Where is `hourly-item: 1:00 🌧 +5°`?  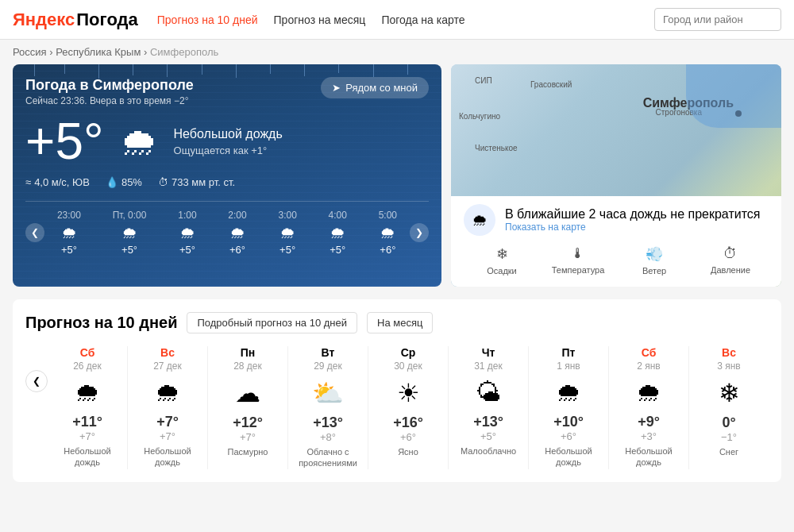
hourly-item: 1:00 🌧 +5° is located at coordinates (187, 233).